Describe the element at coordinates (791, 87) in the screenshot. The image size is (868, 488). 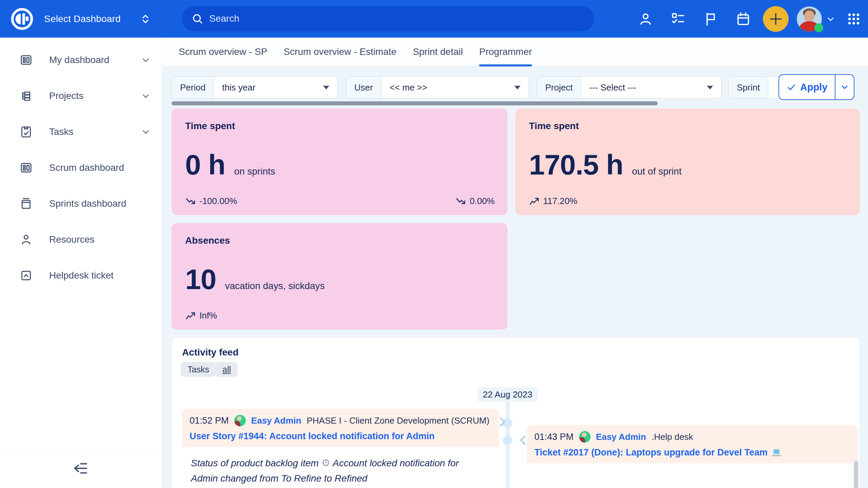
I see `check-icon` at that location.